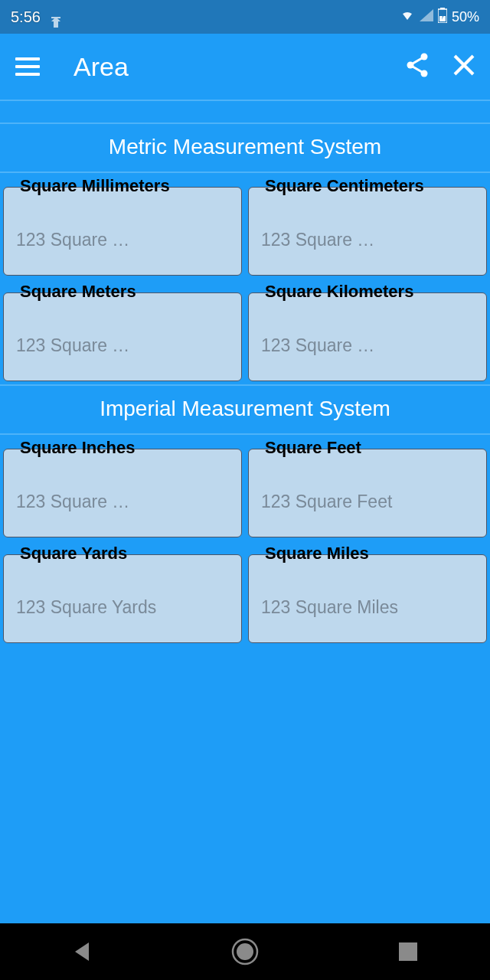 The width and height of the screenshot is (490, 980). I want to click on input-square-feet, so click(368, 493).